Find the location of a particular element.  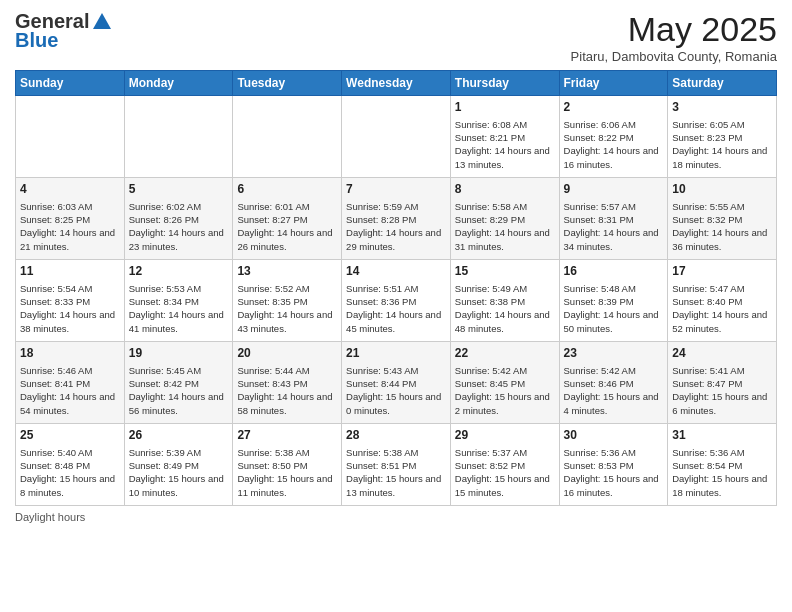

day-info: Sunset: 8:31 PM is located at coordinates (614, 220).